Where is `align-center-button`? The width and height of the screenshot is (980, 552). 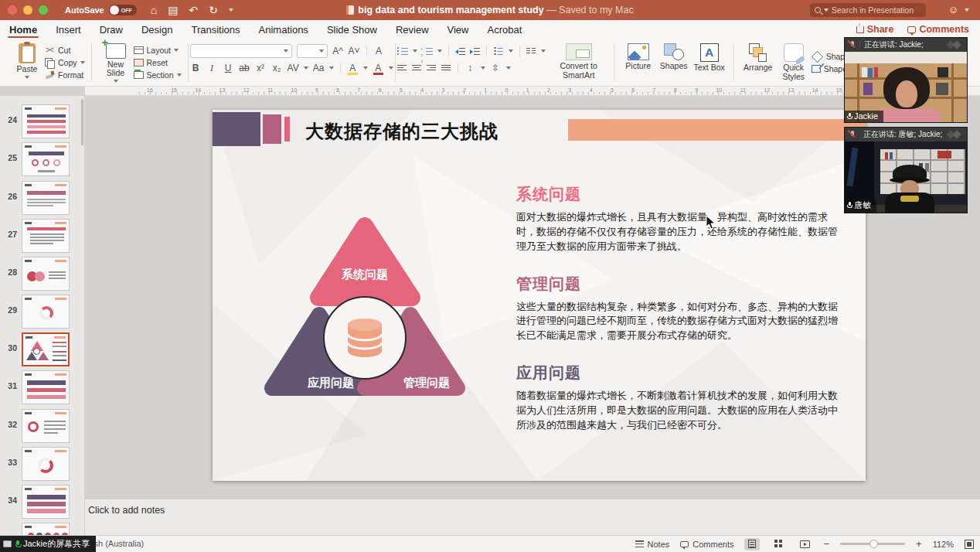 align-center-button is located at coordinates (417, 68).